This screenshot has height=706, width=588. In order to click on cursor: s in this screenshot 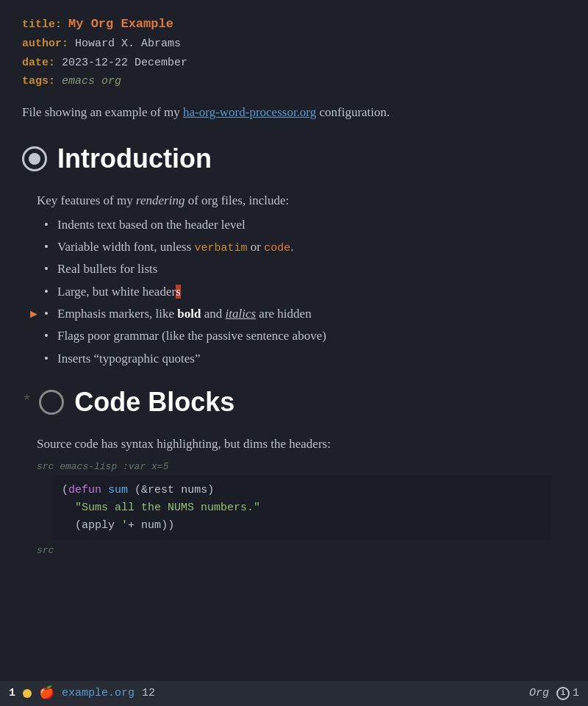, I will do `click(178, 291)`.